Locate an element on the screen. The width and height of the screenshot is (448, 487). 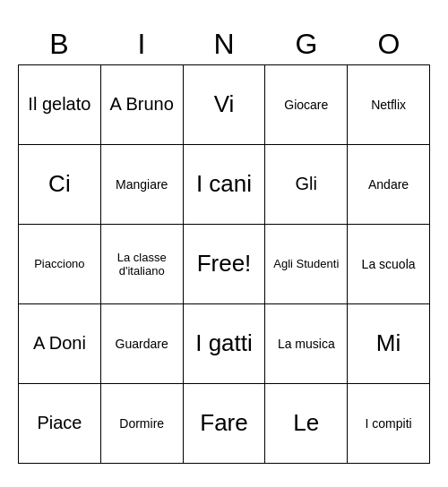
cell-text-1-3: Gli is located at coordinates (306, 184).